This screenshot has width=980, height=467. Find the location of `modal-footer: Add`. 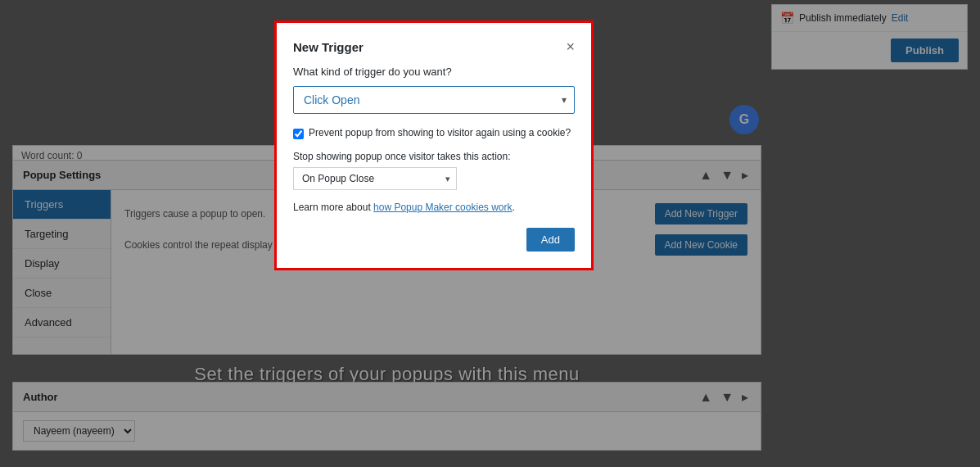

modal-footer: Add is located at coordinates (434, 239).